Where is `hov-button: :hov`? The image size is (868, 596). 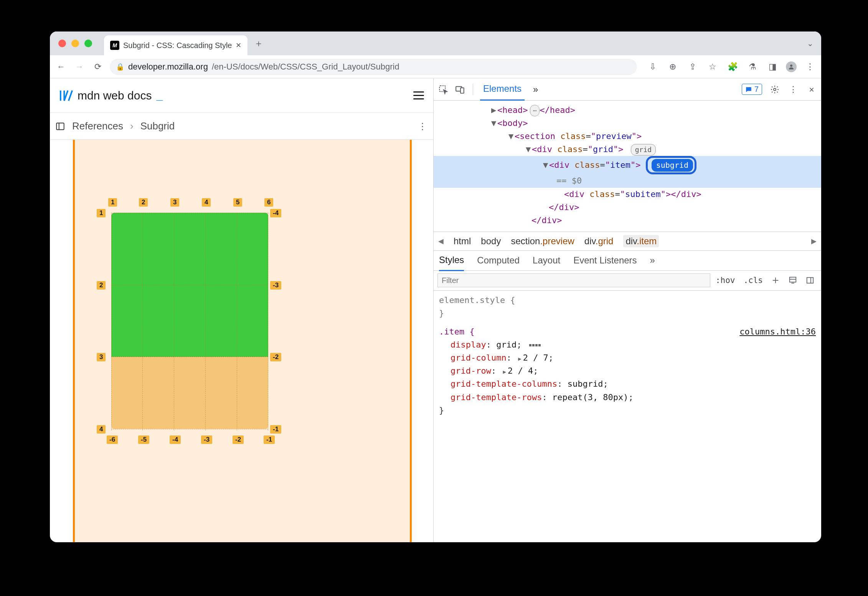 hov-button: :hov is located at coordinates (725, 280).